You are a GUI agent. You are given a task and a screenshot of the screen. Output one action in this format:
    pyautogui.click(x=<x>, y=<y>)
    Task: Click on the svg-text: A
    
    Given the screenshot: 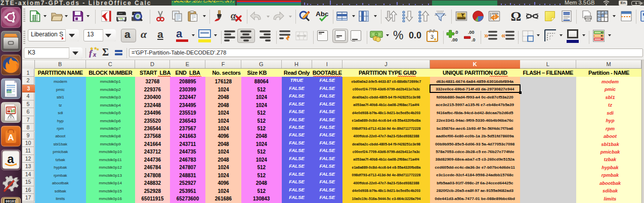 What is the action you would take?
    pyautogui.click(x=11, y=137)
    